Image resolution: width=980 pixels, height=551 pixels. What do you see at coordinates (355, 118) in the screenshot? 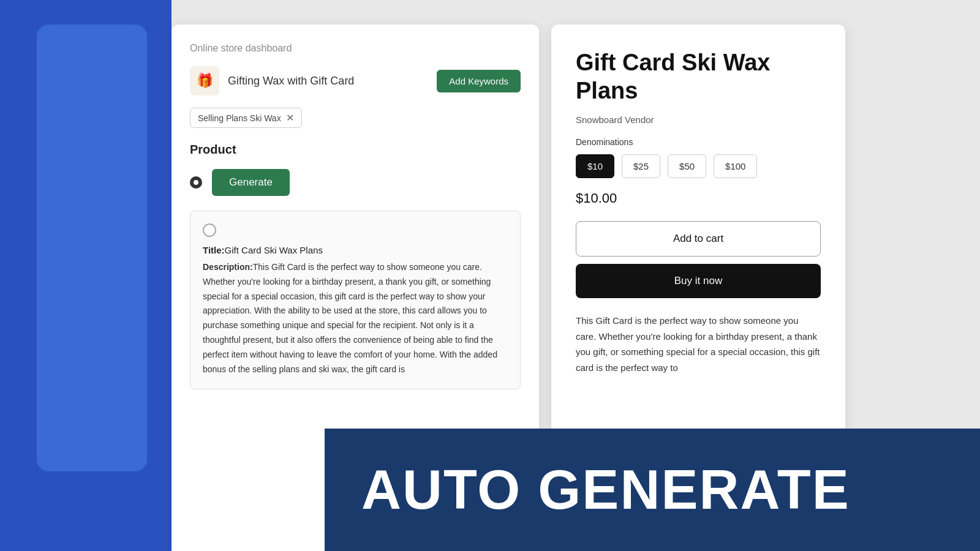
I see `tag-row: Selling Plans Ski Wax ✕` at bounding box center [355, 118].